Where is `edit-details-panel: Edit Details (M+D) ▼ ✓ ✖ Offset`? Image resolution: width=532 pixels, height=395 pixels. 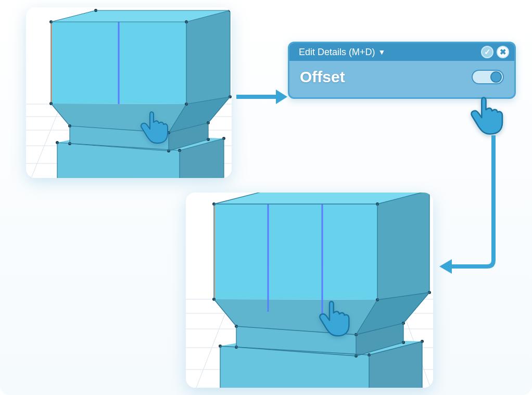 edit-details-panel: Edit Details (M+D) ▼ ✓ ✖ Offset is located at coordinates (402, 70).